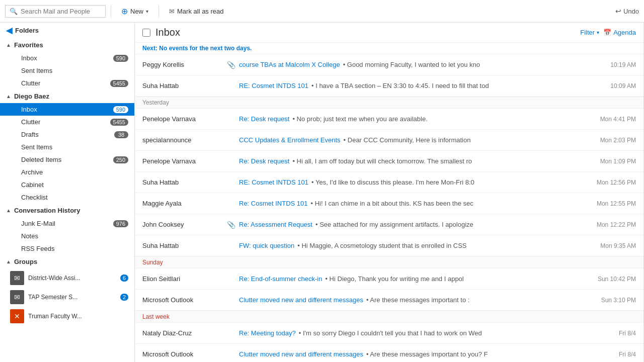 The width and height of the screenshot is (644, 362). What do you see at coordinates (67, 172) in the screenshot?
I see `sidebar-item-archive: Archive` at bounding box center [67, 172].